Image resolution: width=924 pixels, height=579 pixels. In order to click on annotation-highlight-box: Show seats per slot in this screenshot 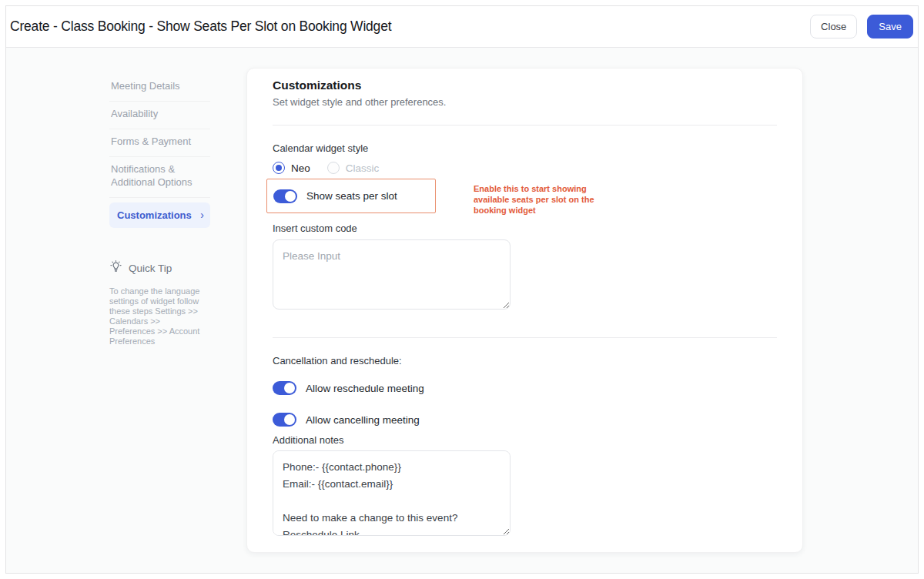, I will do `click(351, 196)`.